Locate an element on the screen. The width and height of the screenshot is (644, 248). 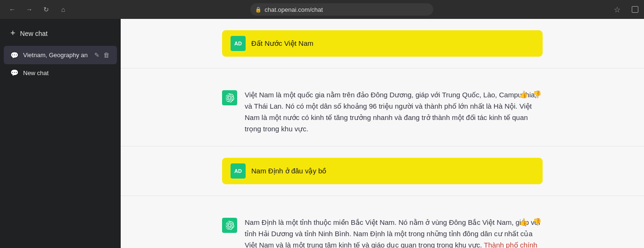
bookmark-icon: ☆ is located at coordinates (617, 9).